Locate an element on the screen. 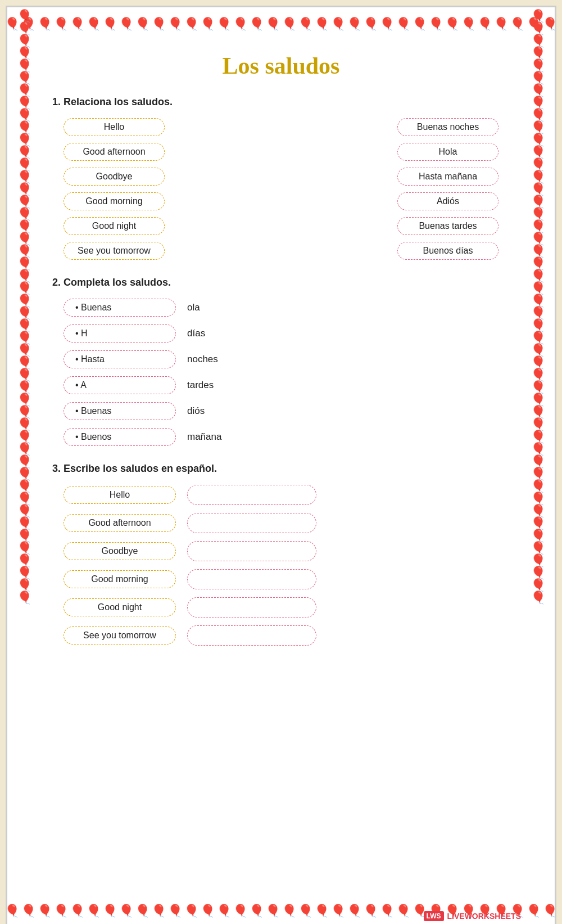  complete-suffix-1: días is located at coordinates (196, 333).